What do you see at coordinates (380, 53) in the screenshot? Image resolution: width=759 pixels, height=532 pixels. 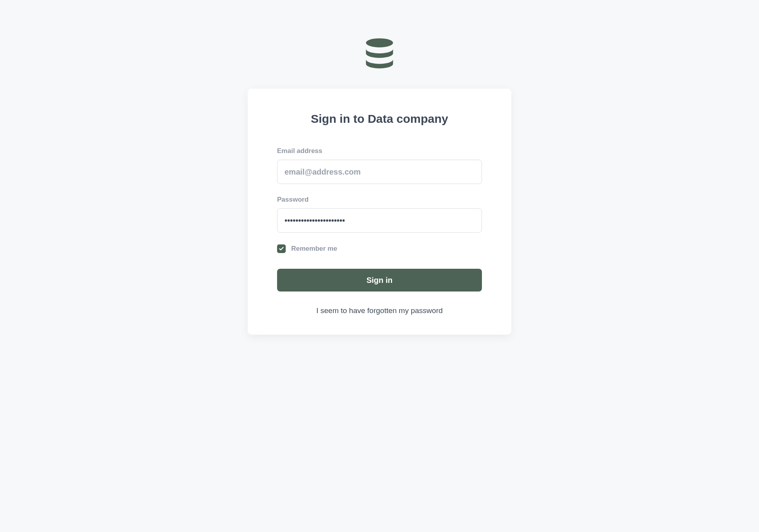 I see `database-icon` at bounding box center [380, 53].